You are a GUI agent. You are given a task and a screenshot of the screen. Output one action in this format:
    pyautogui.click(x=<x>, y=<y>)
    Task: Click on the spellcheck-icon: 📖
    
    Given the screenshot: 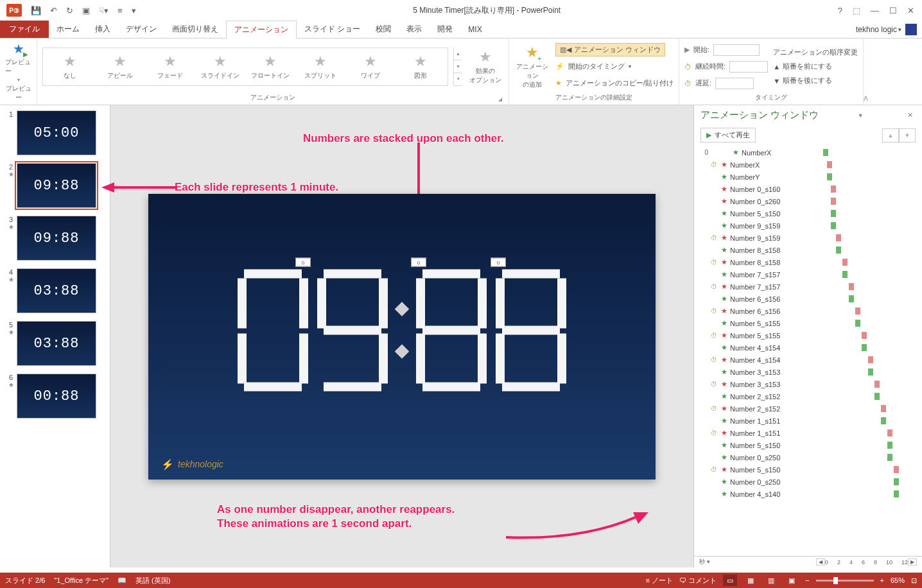 What is the action you would take?
    pyautogui.click(x=122, y=580)
    